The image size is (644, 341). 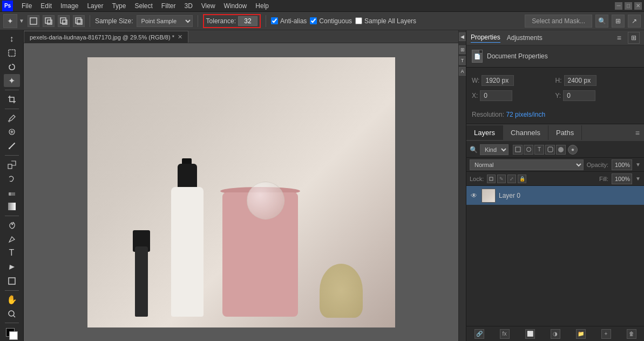 I want to click on properties-attach-btn: ⊞, so click(x=634, y=38).